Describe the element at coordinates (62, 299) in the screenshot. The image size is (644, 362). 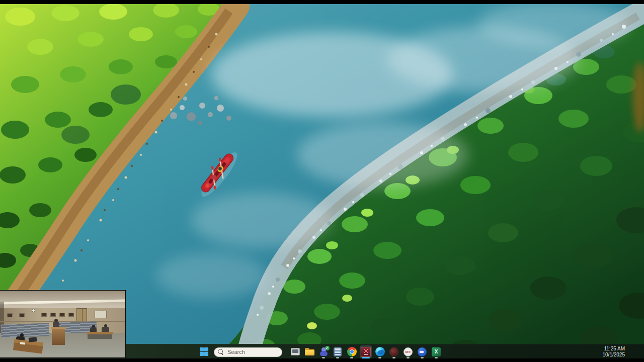
I see `room-ceiling` at that location.